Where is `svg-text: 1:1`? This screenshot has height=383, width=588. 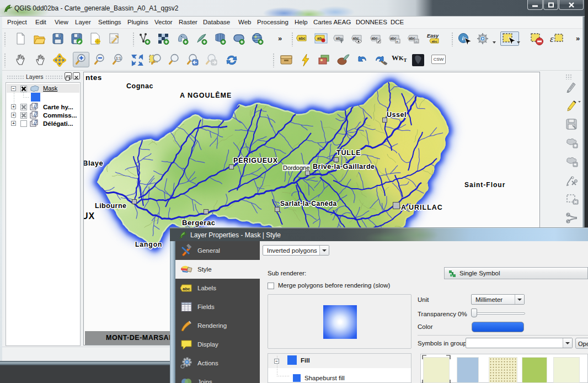 svg-text: 1:1 is located at coordinates (119, 58).